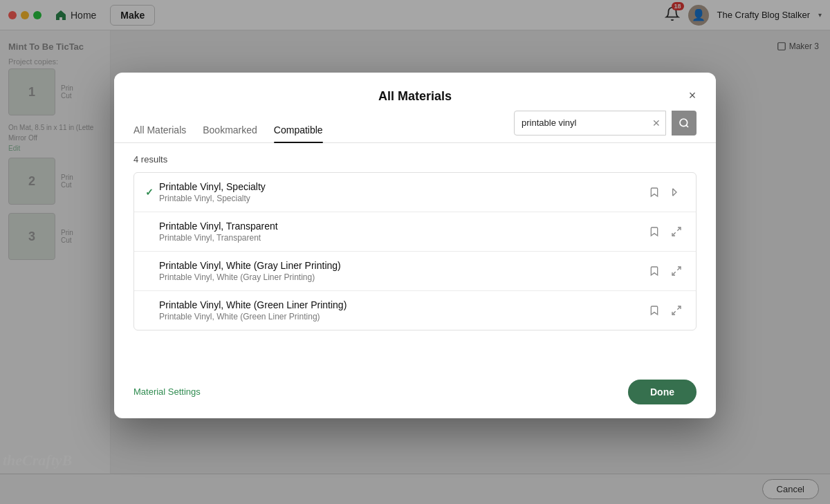 The width and height of the screenshot is (830, 504). Describe the element at coordinates (656, 123) in the screenshot. I see `search-clear-button: ✕` at that location.